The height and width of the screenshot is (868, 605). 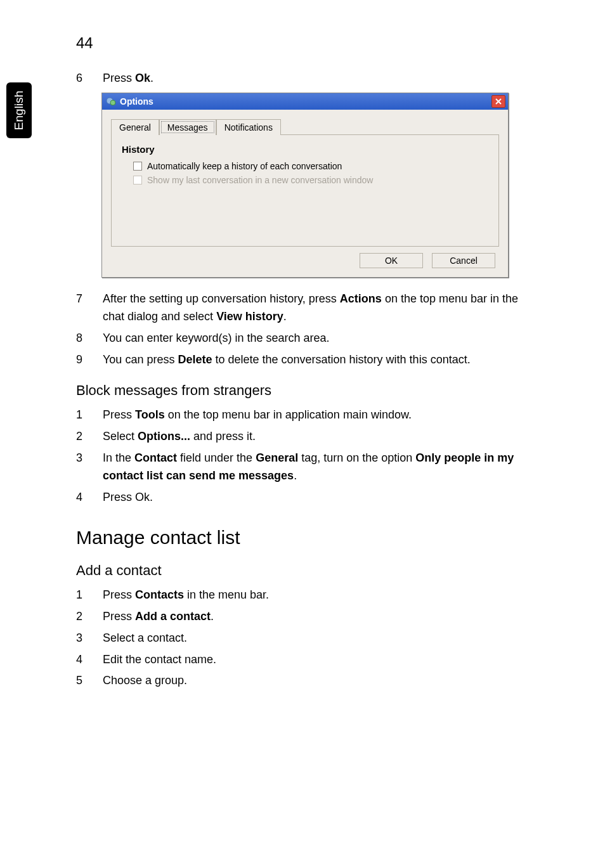 What do you see at coordinates (391, 261) in the screenshot?
I see `ok-button: OK` at bounding box center [391, 261].